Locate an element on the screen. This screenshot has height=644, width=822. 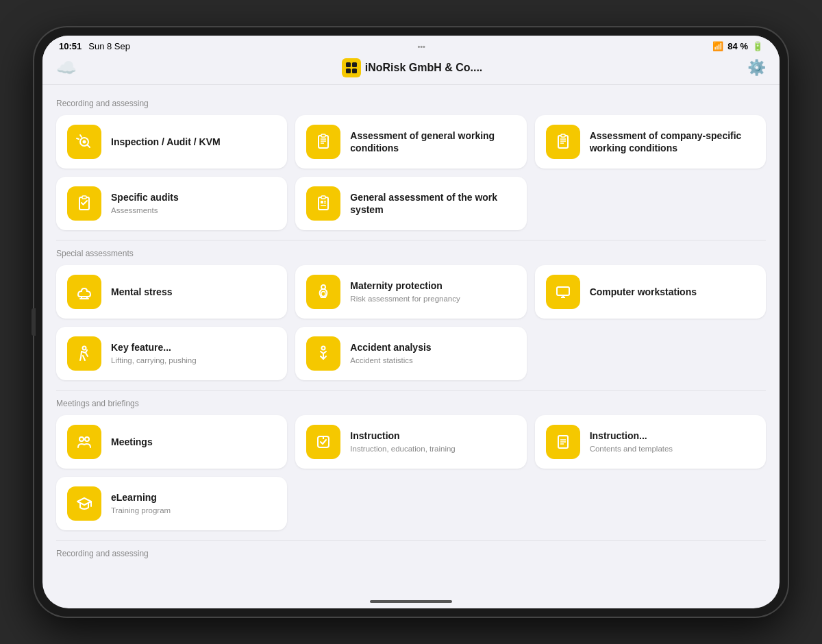
maternity-sub: Risk assessment for pregnancy is located at coordinates (405, 299).